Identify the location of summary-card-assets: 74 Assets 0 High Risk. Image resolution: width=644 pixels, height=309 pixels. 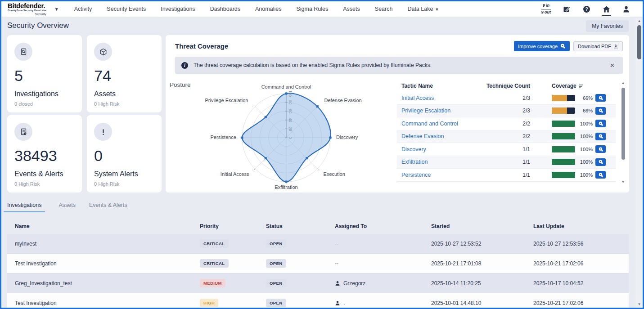
(124, 74).